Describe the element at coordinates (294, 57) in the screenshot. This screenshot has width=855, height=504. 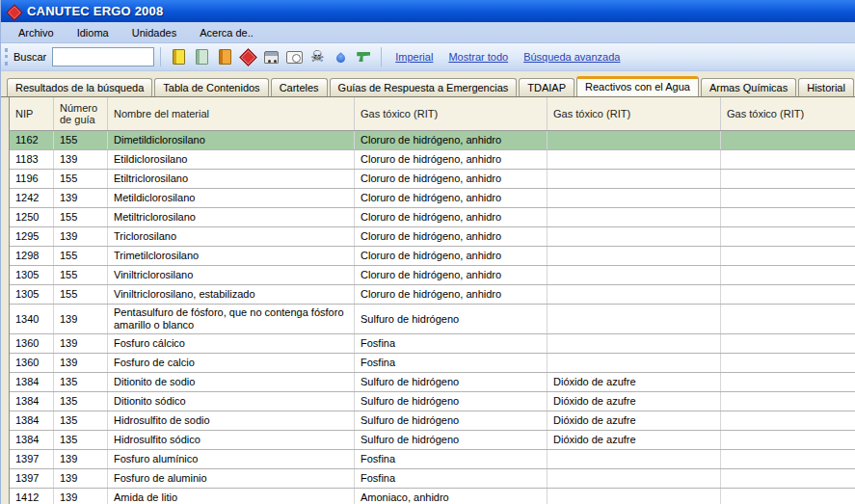
I see `tank-car-icon` at that location.